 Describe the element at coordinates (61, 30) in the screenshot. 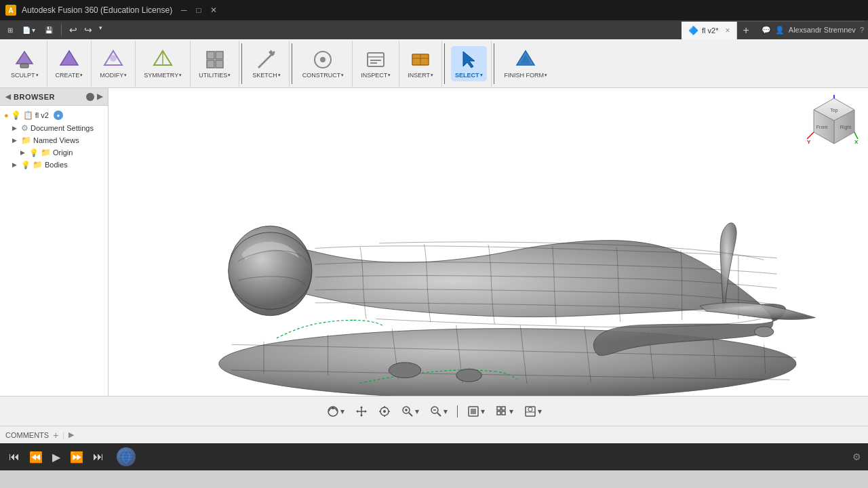

I see `toolbar-separator` at that location.